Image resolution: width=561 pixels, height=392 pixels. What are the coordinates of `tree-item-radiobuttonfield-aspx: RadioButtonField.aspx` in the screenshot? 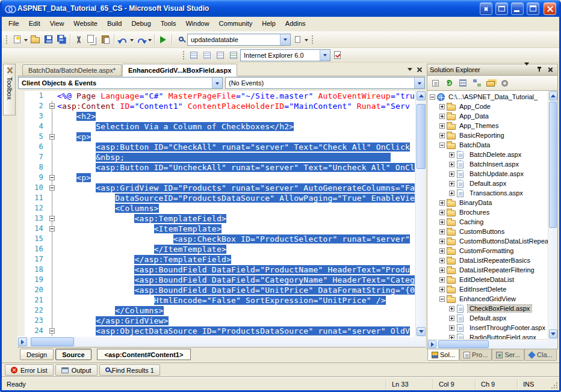 It's located at (488, 335).